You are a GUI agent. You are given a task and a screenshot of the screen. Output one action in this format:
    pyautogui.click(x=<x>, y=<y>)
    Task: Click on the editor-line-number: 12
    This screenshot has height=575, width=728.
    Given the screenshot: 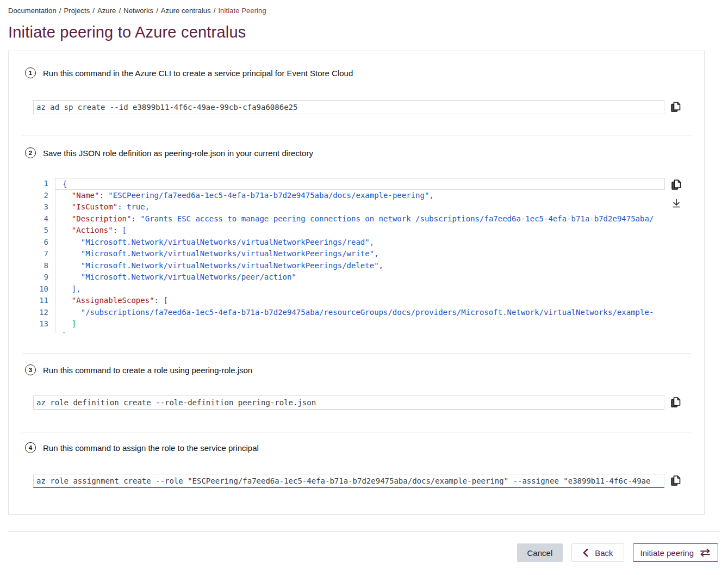 What is the action you would take?
    pyautogui.click(x=44, y=313)
    